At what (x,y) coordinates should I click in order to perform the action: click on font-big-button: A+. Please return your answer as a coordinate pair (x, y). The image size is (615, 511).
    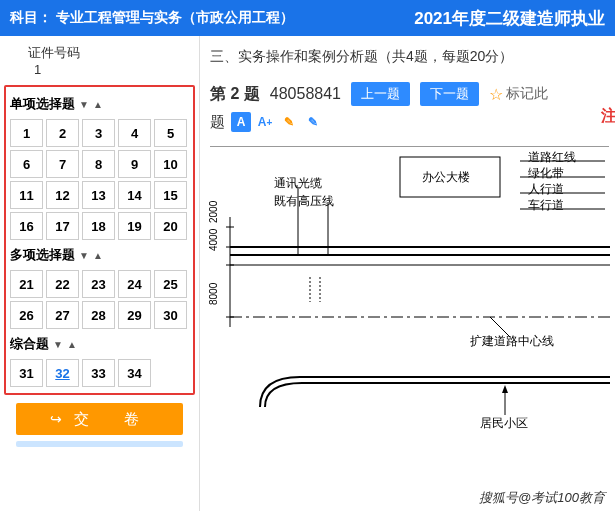
    Looking at the image, I should click on (265, 122).